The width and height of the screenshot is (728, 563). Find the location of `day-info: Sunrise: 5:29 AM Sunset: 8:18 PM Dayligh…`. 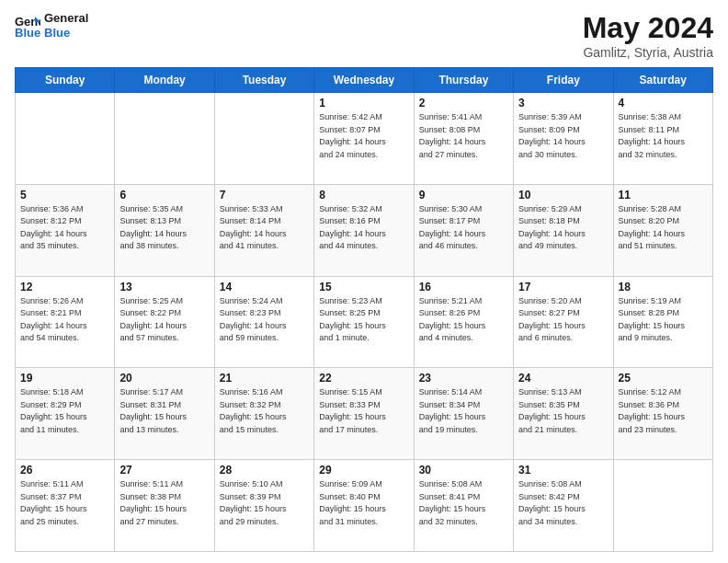

day-info: Sunrise: 5:29 AM Sunset: 8:18 PM Dayligh… is located at coordinates (563, 228).